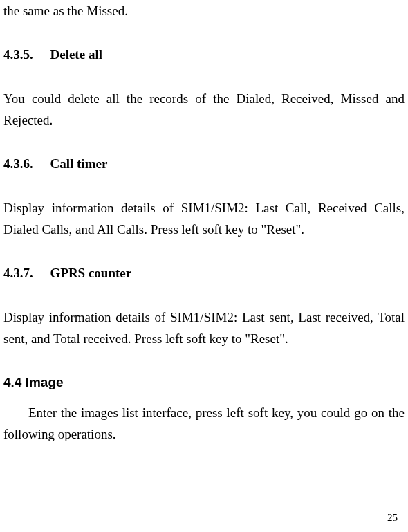 This screenshot has width=408, height=532. What do you see at coordinates (204, 423) in the screenshot?
I see `body-44: Enter the images list interface, press l…` at bounding box center [204, 423].